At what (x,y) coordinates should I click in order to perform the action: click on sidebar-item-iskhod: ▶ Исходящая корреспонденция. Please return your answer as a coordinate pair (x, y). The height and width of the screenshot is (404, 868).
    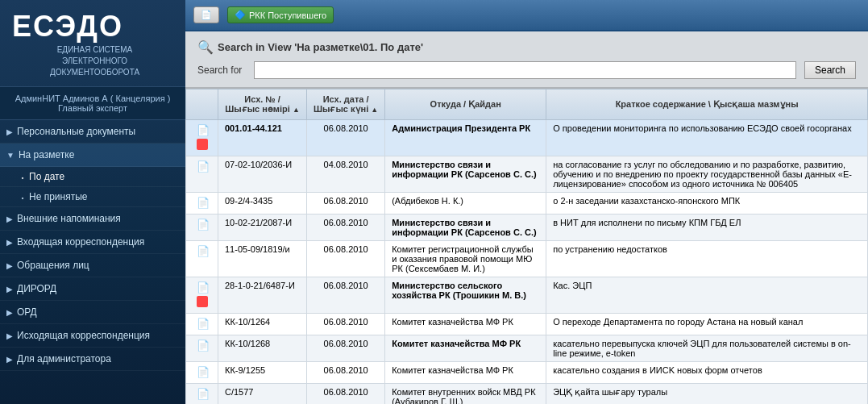
    Looking at the image, I should click on (93, 335).